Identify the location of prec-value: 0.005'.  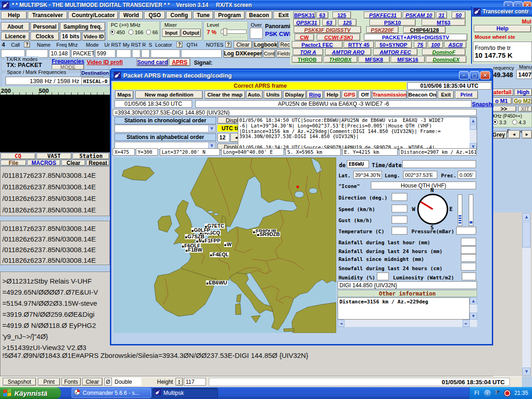
(467, 175).